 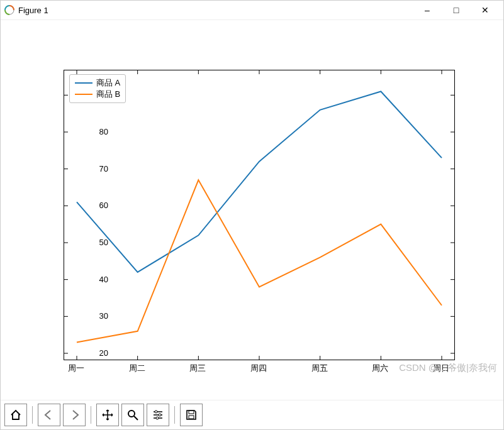 I want to click on legend-item: 商品 B, so click(x=98, y=94).